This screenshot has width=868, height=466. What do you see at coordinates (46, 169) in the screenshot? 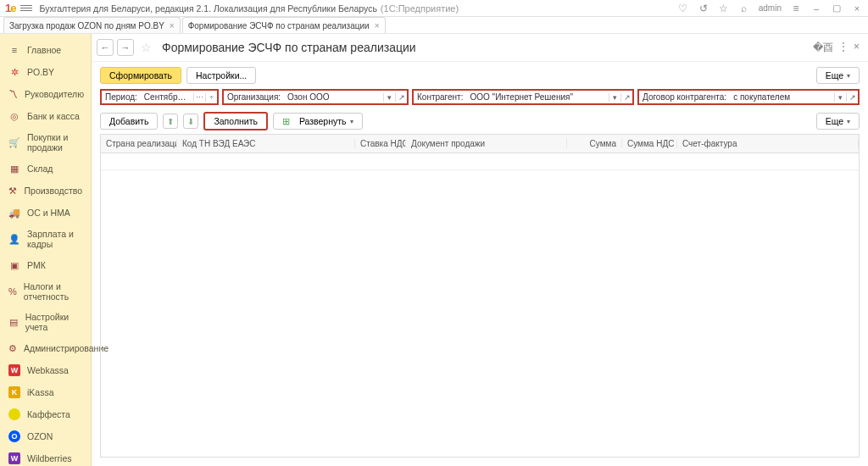
I see `sidebar-item-stock: ▦Склад` at bounding box center [46, 169].